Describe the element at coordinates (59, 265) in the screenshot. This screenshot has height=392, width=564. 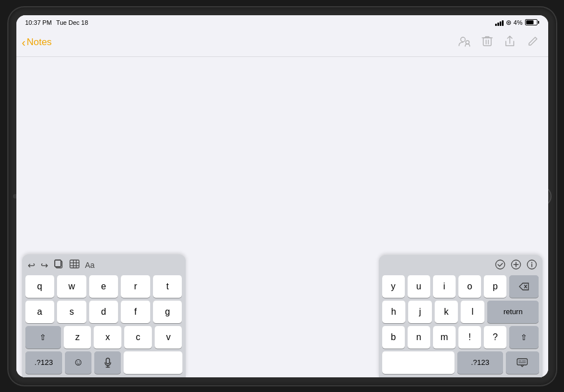
I see `paste-icon` at that location.